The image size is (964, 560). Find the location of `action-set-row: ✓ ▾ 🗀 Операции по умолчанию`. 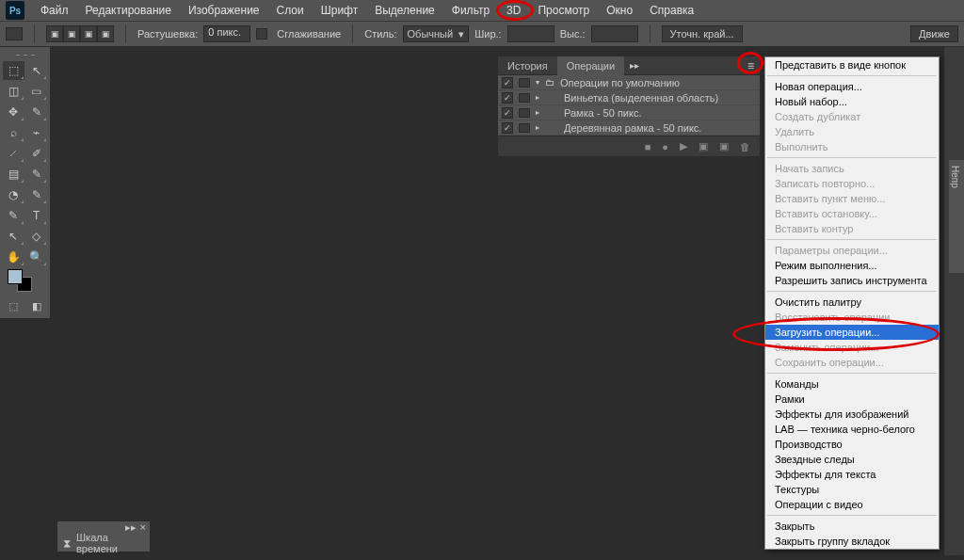

action-set-row: ✓ ▾ 🗀 Операции по умолчанию is located at coordinates (629, 83).